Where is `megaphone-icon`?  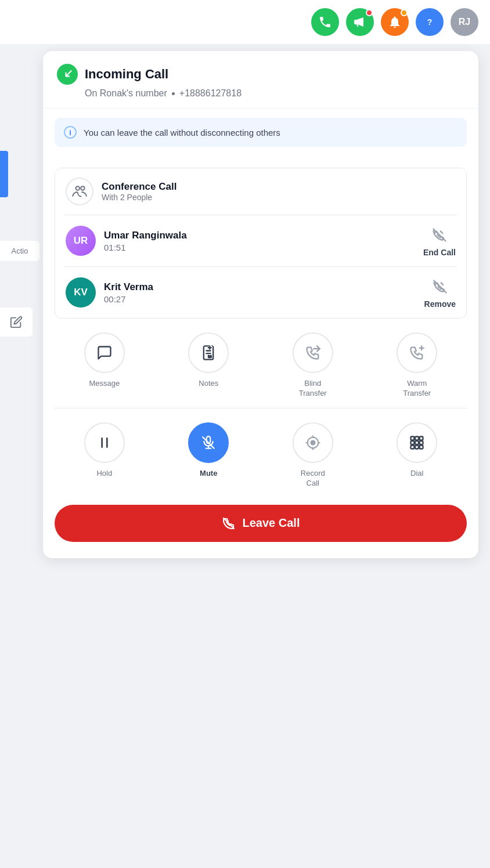 megaphone-icon is located at coordinates (360, 22).